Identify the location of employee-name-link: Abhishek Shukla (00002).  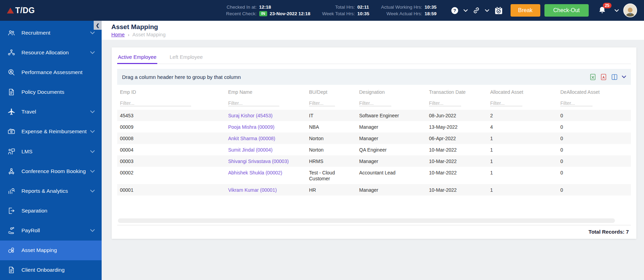
(255, 173).